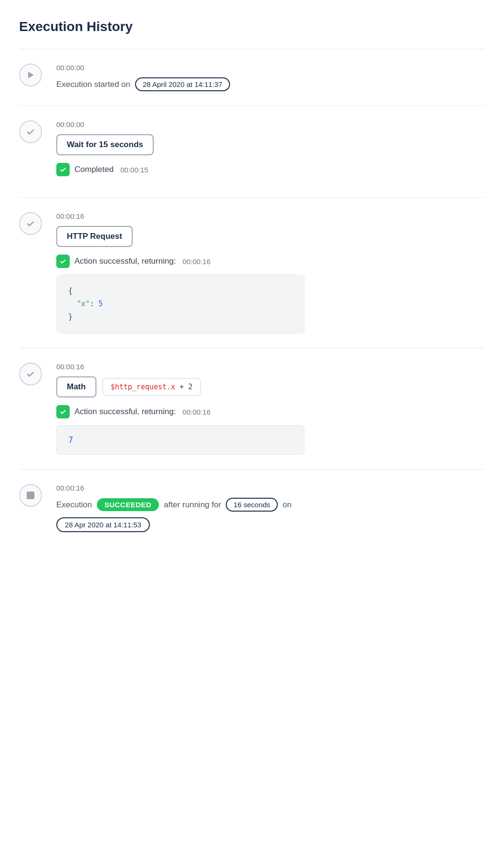 This screenshot has width=504, height=856. I want to click on page-title: Execution History, so click(252, 27).